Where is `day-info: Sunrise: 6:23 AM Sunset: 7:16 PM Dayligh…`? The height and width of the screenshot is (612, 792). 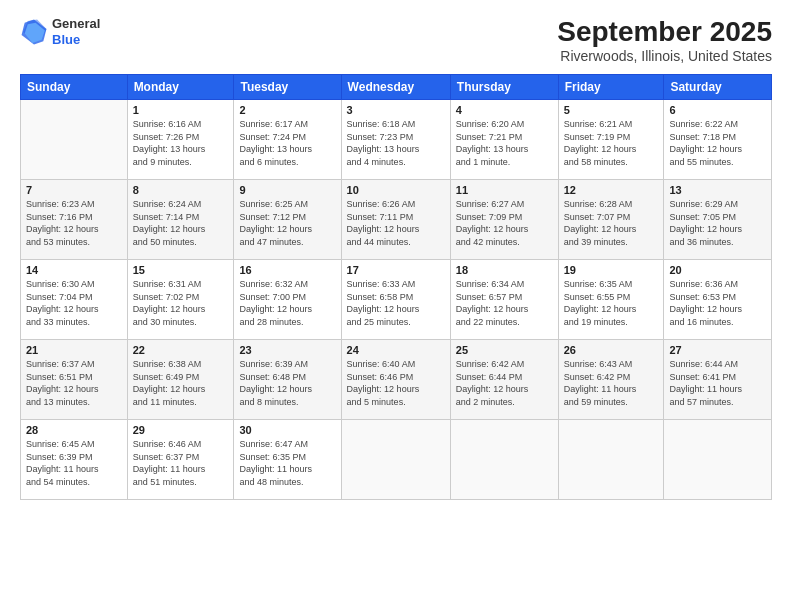 day-info: Sunrise: 6:23 AM Sunset: 7:16 PM Dayligh… is located at coordinates (74, 223).